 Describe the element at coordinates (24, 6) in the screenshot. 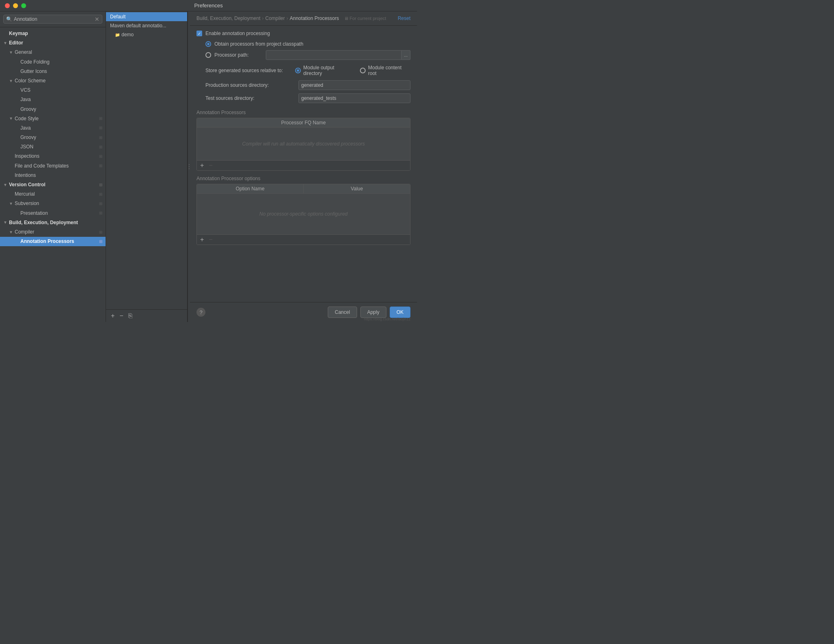

I see `maximize-button` at that location.